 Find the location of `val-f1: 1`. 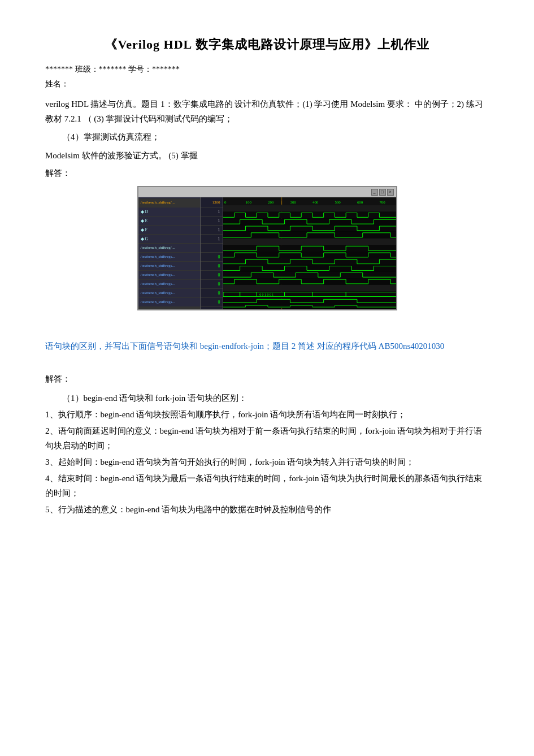

val-f1: 1 is located at coordinates (211, 230).